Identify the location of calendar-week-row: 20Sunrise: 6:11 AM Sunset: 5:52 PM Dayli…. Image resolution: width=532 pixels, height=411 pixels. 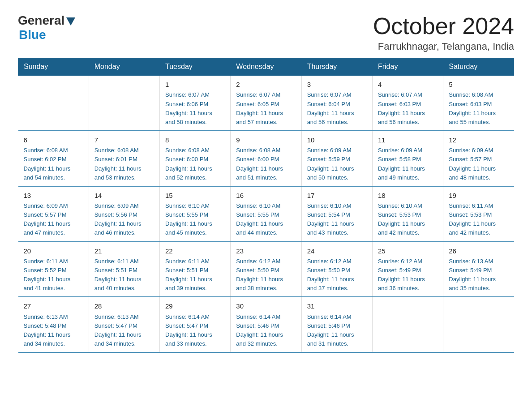
(266, 270).